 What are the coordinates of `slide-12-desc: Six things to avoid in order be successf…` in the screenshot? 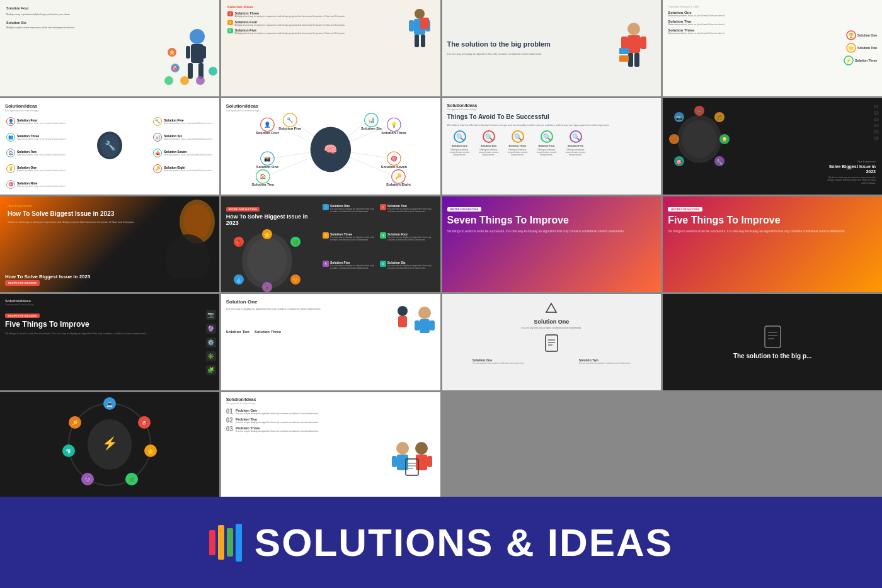 It's located at (772, 232).